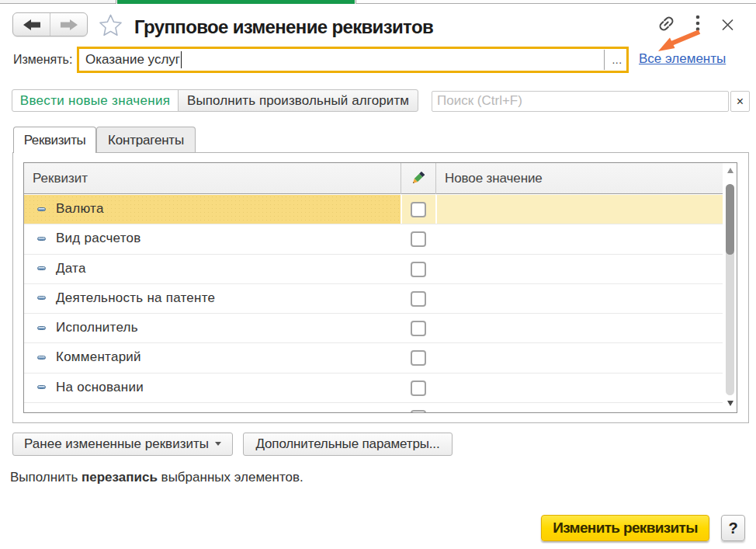 Image resolution: width=756 pixels, height=549 pixels. I want to click on top-tab-strip-right, so click(556, 2).